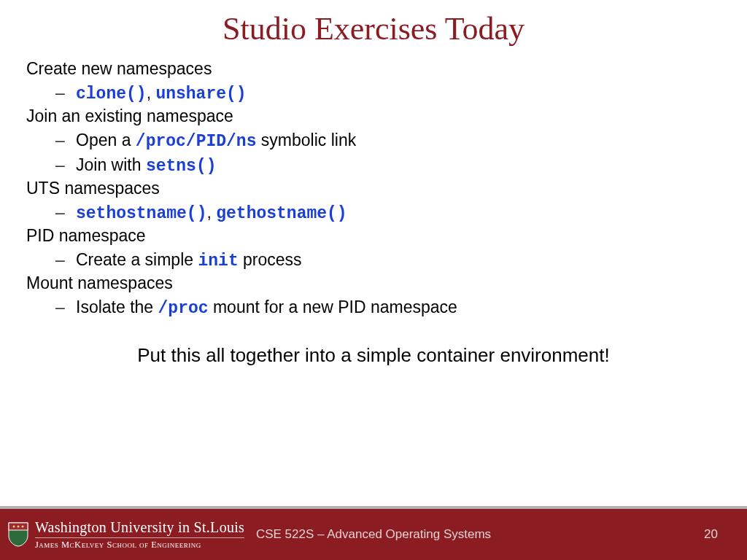 The height and width of the screenshot is (560, 747). What do you see at coordinates (18, 534) in the screenshot?
I see `shield-icon` at bounding box center [18, 534].